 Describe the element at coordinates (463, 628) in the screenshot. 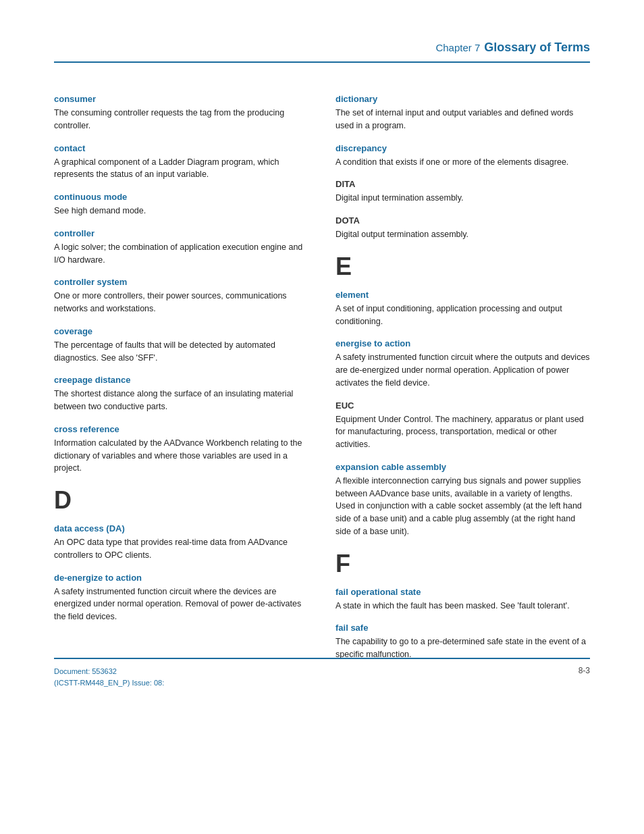

I see `term-heading: fail safe` at that location.